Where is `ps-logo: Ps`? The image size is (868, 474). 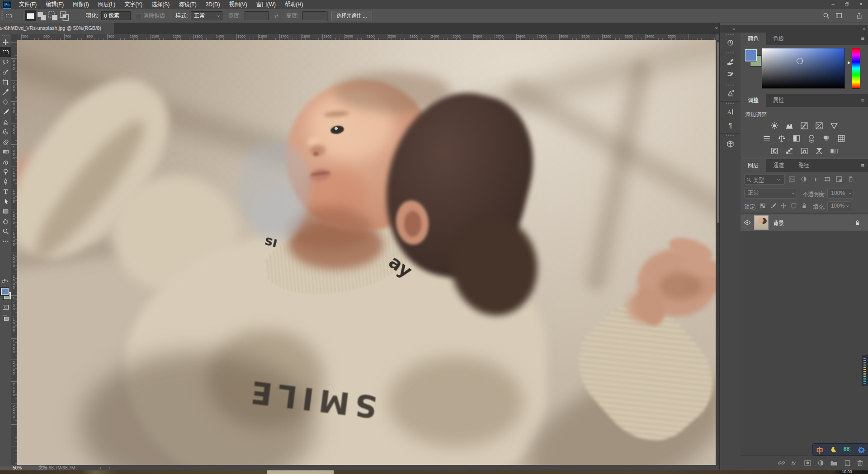 ps-logo: Ps is located at coordinates (7, 5).